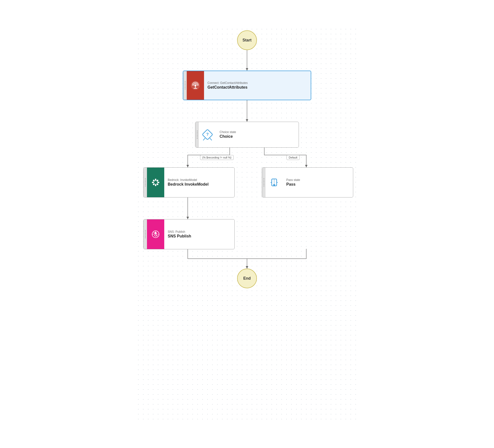 Image resolution: width=494 pixels, height=448 pixels. Describe the element at coordinates (293, 157) in the screenshot. I see `default-label: Default` at that location.